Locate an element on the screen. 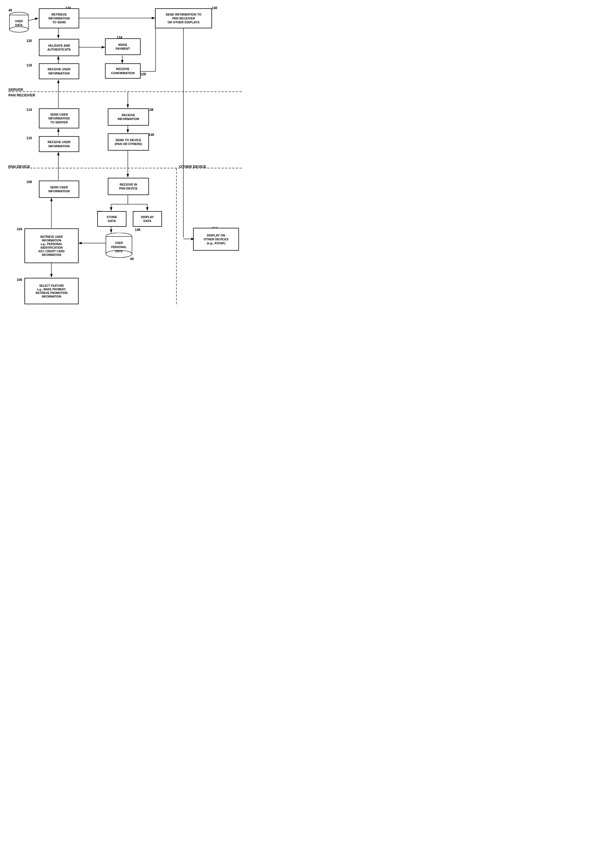  retrieve-user-info-box: RETRIEVE USERINFORMATIONe.g., PERSONALID… is located at coordinates (52, 246).